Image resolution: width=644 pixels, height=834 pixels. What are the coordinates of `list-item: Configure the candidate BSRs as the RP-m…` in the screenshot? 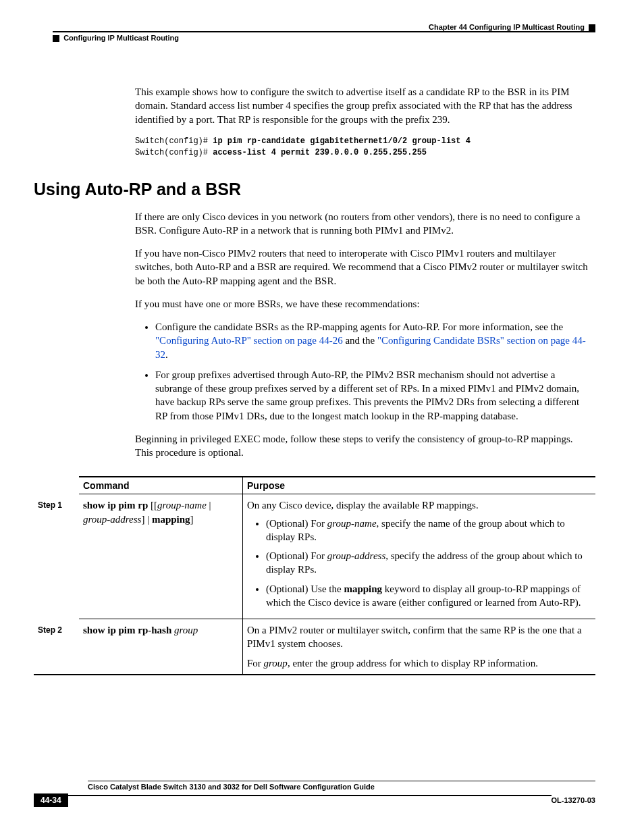 It's located at (374, 340).